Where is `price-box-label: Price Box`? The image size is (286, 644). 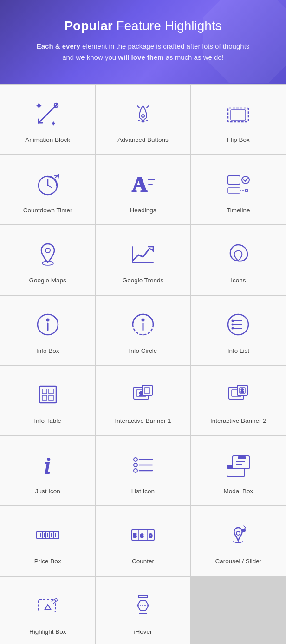
price-box-label: Price Box is located at coordinates (48, 561).